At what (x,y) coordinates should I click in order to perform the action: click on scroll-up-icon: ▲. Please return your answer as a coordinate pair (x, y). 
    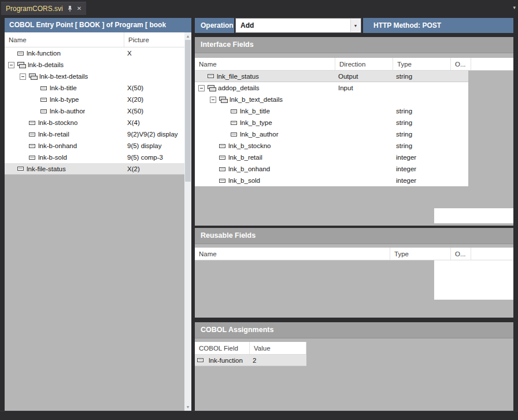
    Looking at the image, I should click on (188, 36).